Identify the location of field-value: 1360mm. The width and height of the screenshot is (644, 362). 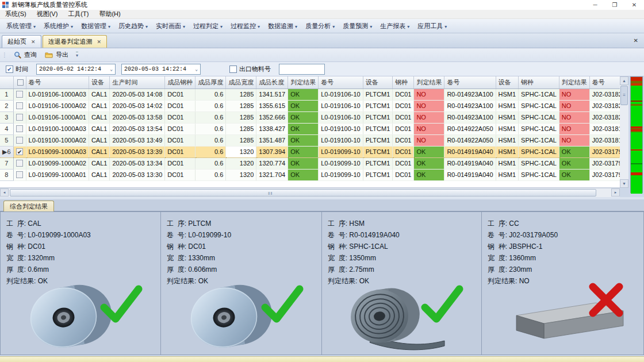
(522, 258).